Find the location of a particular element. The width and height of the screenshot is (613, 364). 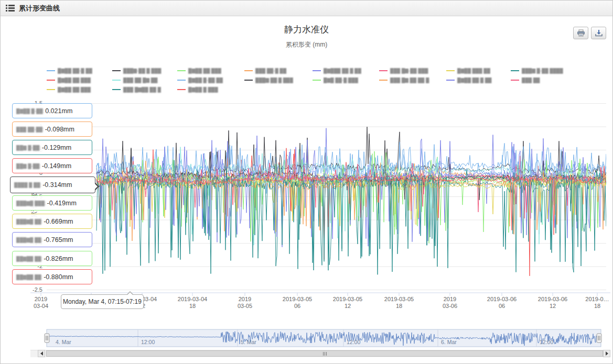

legend-item: █▇██ ███ ██ is located at coordinates (468, 71).